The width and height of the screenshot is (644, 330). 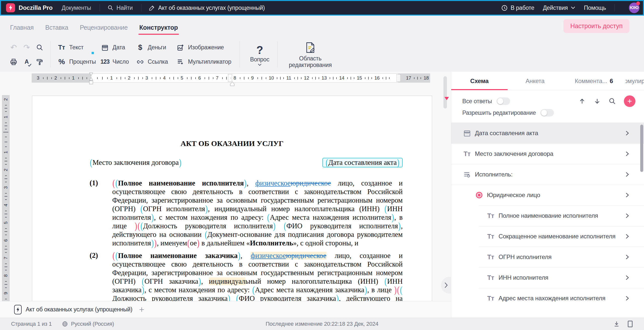 I want to click on sidebar-tab: Коммента...6, so click(x=594, y=81).